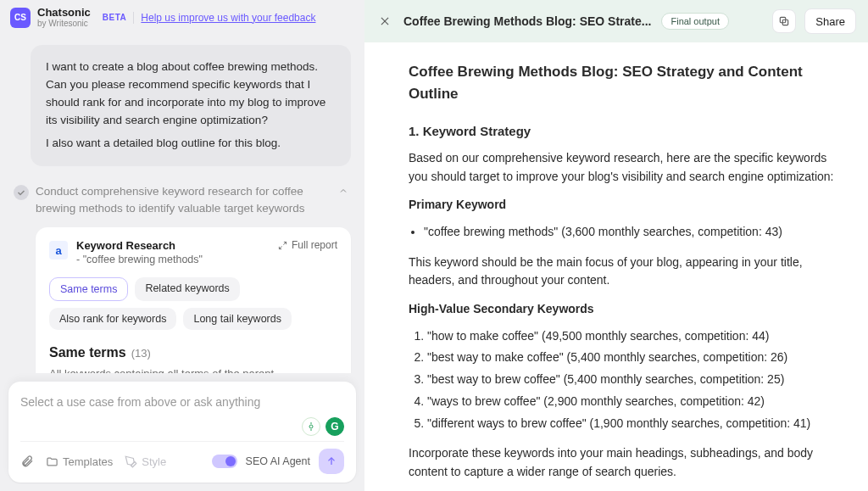 The width and height of the screenshot is (868, 491). What do you see at coordinates (64, 17) in the screenshot?
I see `brand-block: Chatsonic by Writesonic` at bounding box center [64, 17].